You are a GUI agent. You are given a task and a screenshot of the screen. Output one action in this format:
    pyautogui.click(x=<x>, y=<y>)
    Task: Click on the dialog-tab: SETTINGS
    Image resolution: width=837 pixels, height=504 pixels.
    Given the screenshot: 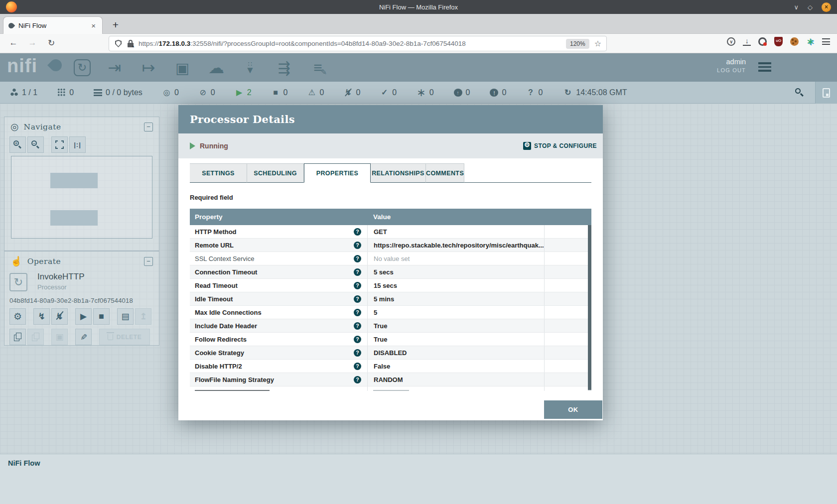 What is the action you would take?
    pyautogui.click(x=218, y=173)
    